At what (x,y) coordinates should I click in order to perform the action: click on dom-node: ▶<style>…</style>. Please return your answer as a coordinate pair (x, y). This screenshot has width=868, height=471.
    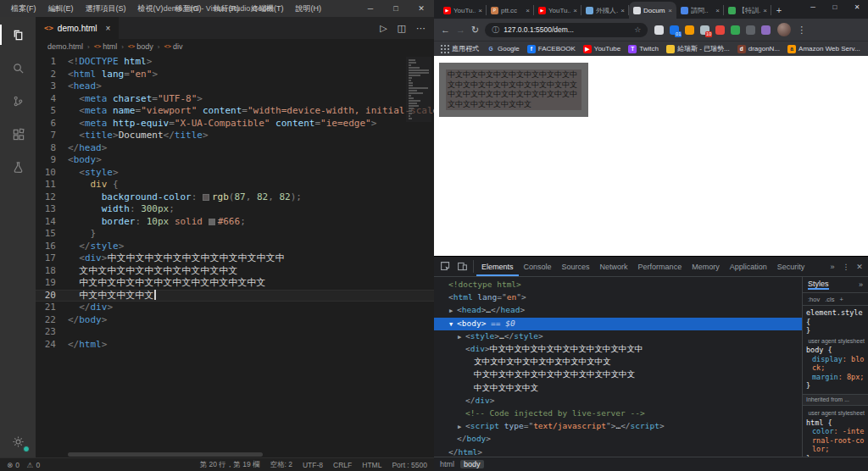
    Looking at the image, I should click on (618, 337).